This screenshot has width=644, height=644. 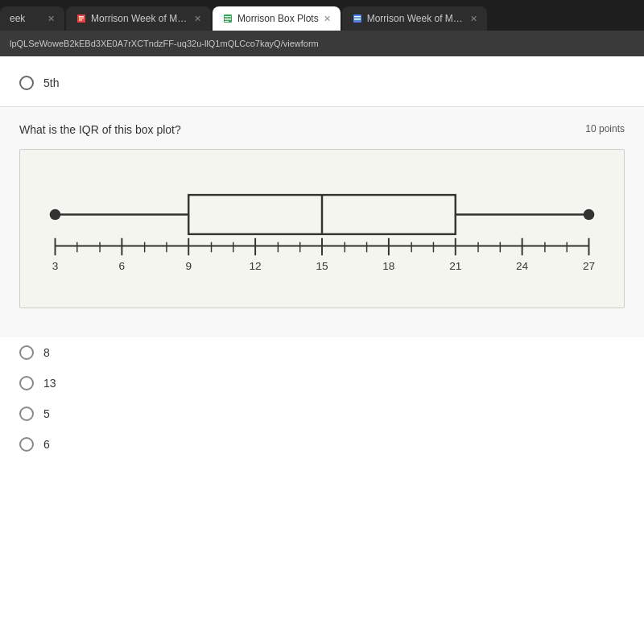 I want to click on answer-13-label: 13, so click(x=50, y=383).